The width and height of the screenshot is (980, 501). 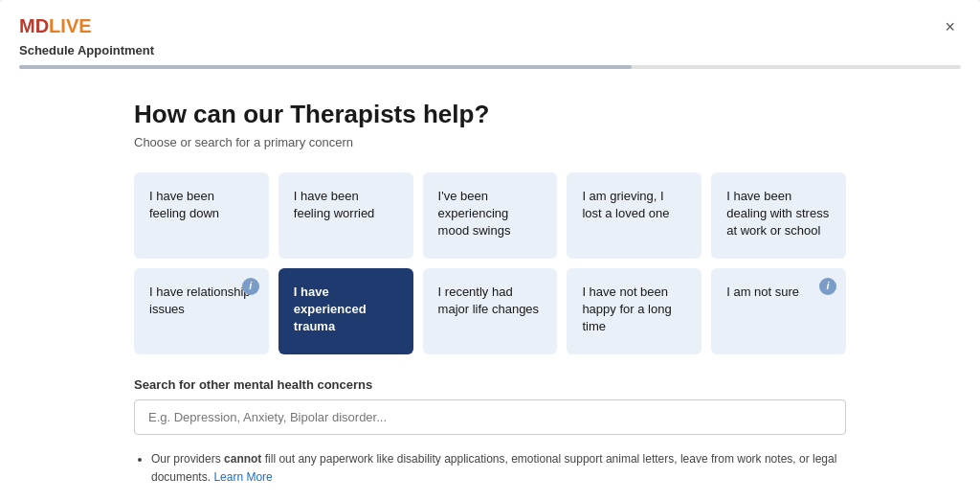 I want to click on search-input, so click(x=490, y=418).